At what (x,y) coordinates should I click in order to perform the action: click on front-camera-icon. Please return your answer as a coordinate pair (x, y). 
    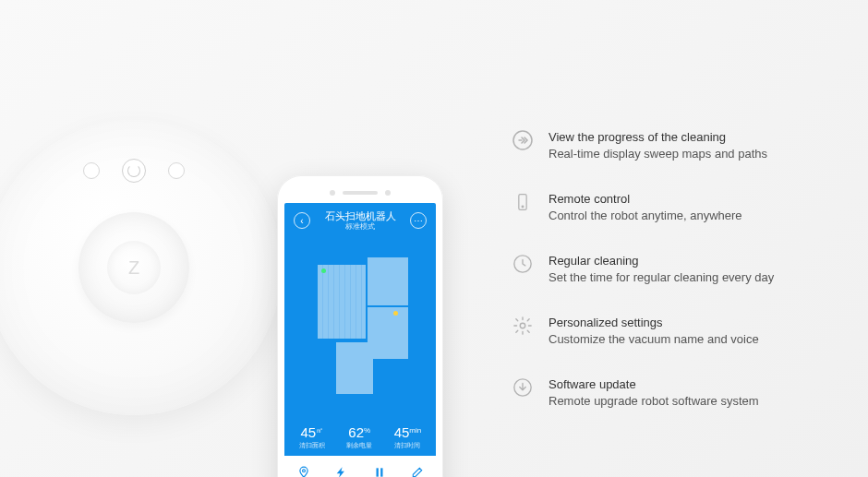
    Looking at the image, I should click on (332, 193).